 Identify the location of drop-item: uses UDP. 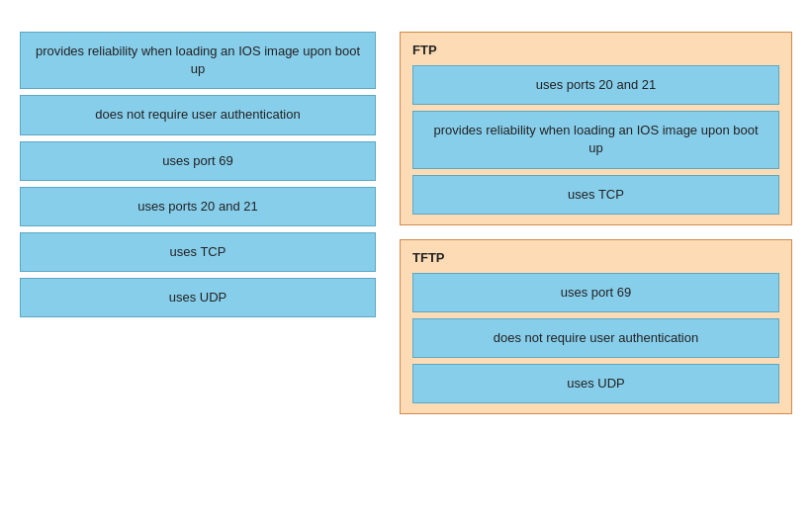
(595, 384).